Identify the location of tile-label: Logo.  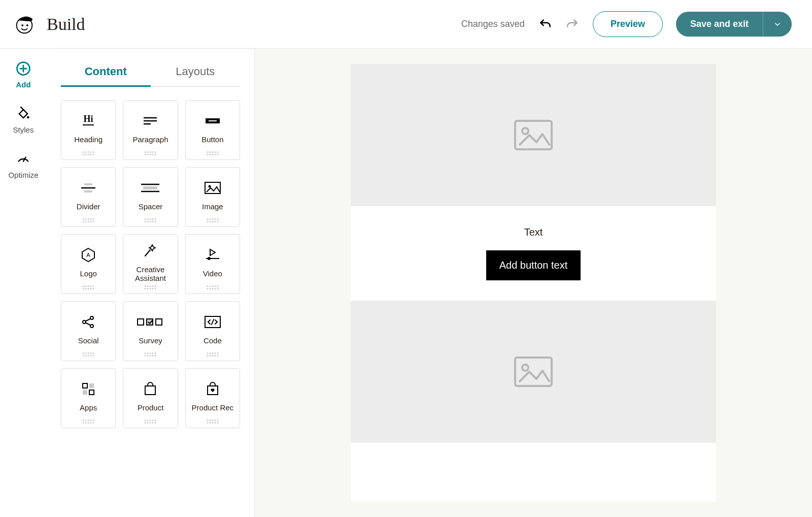
(88, 273).